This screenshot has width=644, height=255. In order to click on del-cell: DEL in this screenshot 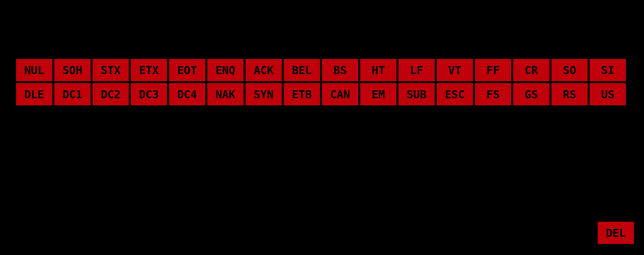, I will do `click(616, 233)`.